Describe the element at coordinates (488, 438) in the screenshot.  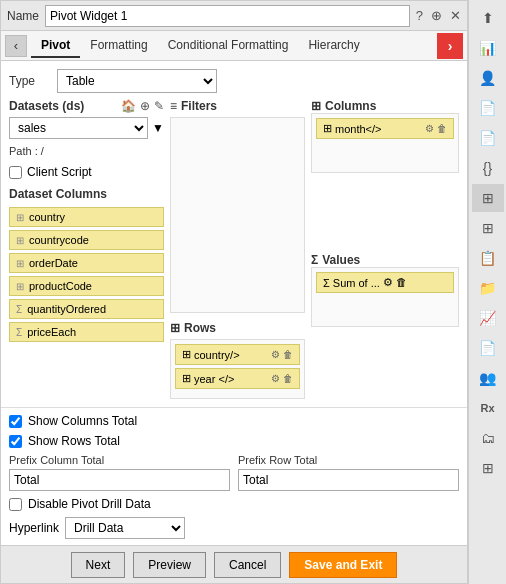
I see `sidebar-layers-icon: 🗂` at that location.